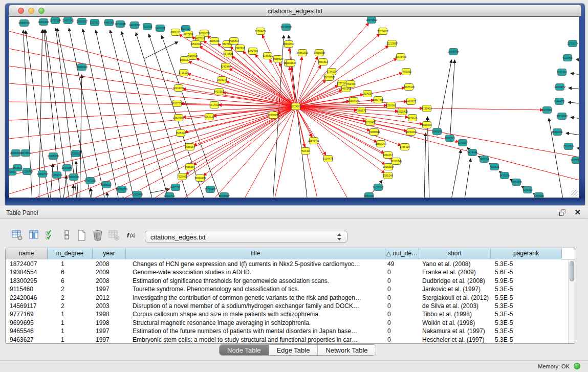 Image resolution: width=588 pixels, height=372 pixels. What do you see at coordinates (67, 168) in the screenshot?
I see `graph-node: 10975887` at bounding box center [67, 168].